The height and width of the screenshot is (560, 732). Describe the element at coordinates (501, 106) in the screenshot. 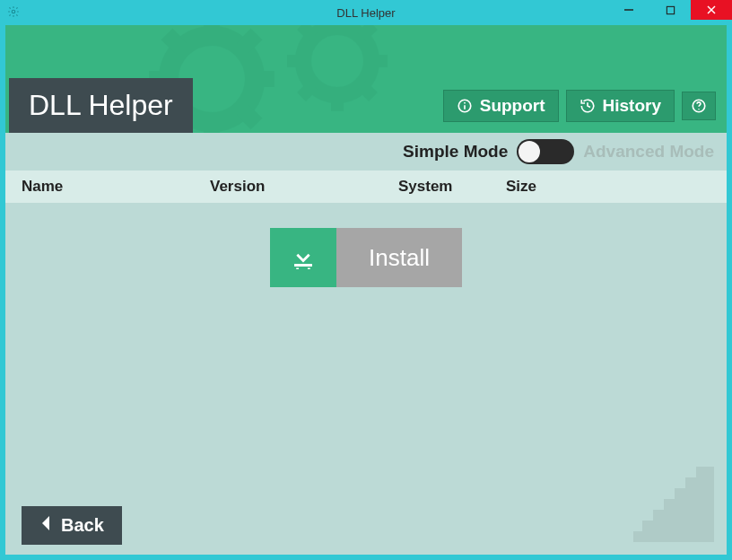

I see `support-button: Support` at that location.